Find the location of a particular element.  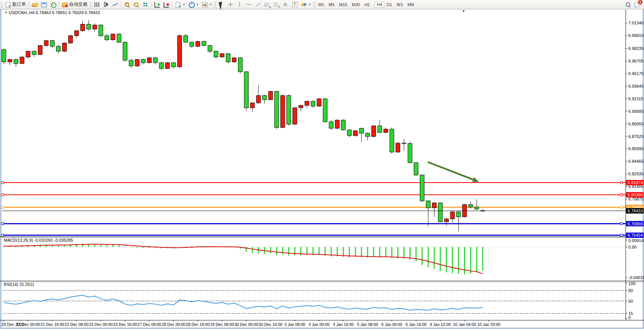

text-tool-button: A is located at coordinates (286, 5).